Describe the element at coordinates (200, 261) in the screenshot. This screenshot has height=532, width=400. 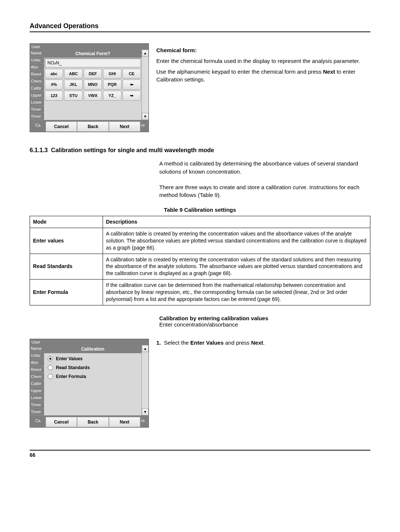
I see `calibration-settings-table: Mode Descriptions Enter values A calibra…` at that location.